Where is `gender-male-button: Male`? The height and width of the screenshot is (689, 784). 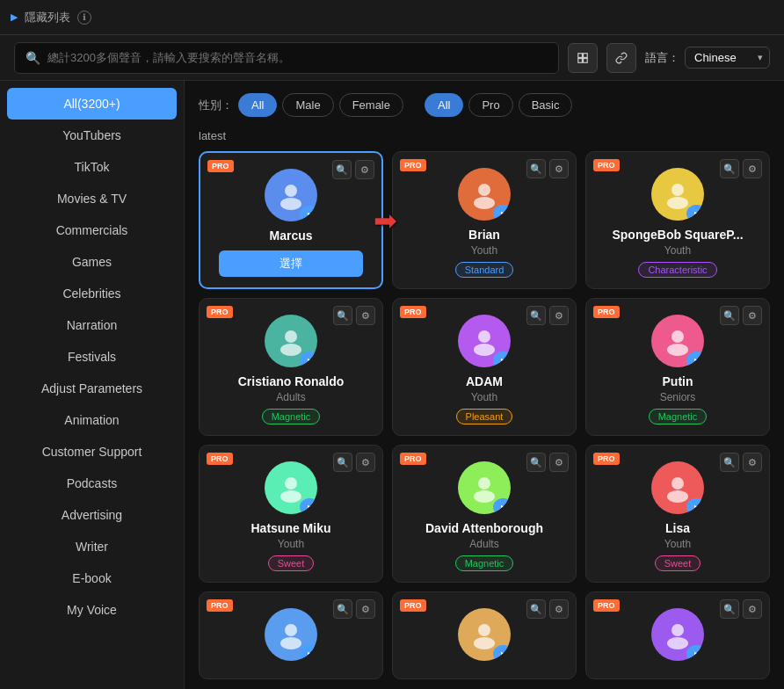 gender-male-button: Male is located at coordinates (308, 105).